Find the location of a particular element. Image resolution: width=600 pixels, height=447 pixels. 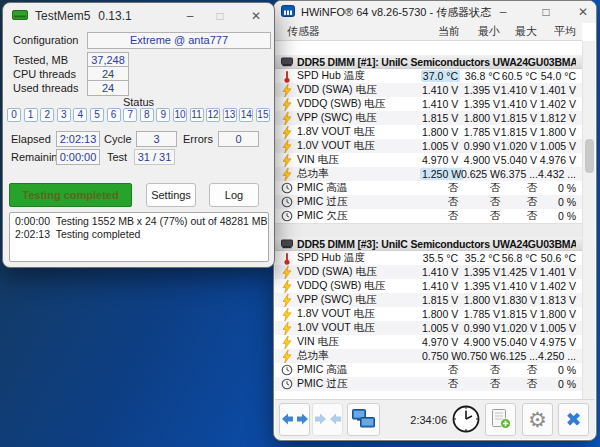

collapse-all-button is located at coordinates (328, 420).